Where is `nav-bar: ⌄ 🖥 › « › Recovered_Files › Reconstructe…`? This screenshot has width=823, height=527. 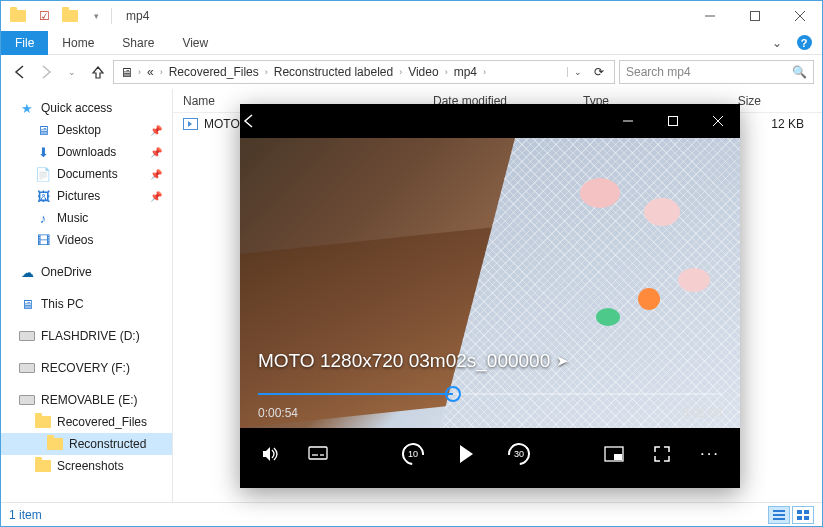
nav-bar: ⌄ 🖥 › « › Recovered_Files › Reconstructe… is located at coordinates (412, 72).